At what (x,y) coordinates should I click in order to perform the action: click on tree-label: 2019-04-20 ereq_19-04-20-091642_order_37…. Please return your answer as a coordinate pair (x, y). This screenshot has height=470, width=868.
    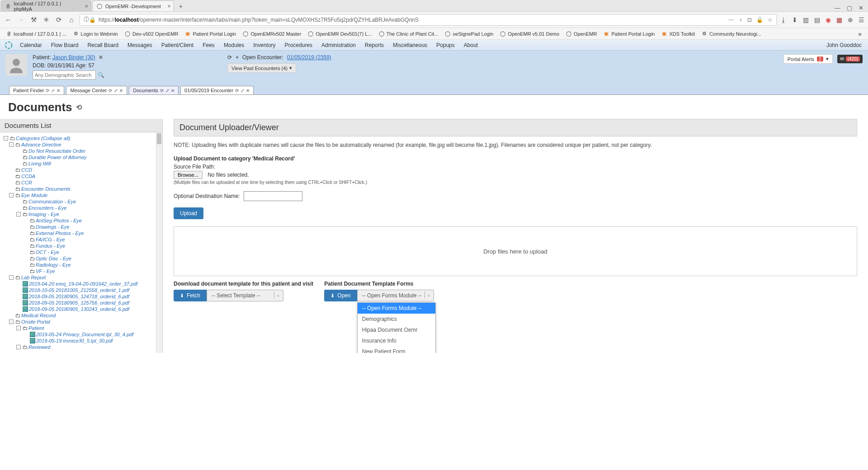
    Looking at the image, I should click on (83, 284).